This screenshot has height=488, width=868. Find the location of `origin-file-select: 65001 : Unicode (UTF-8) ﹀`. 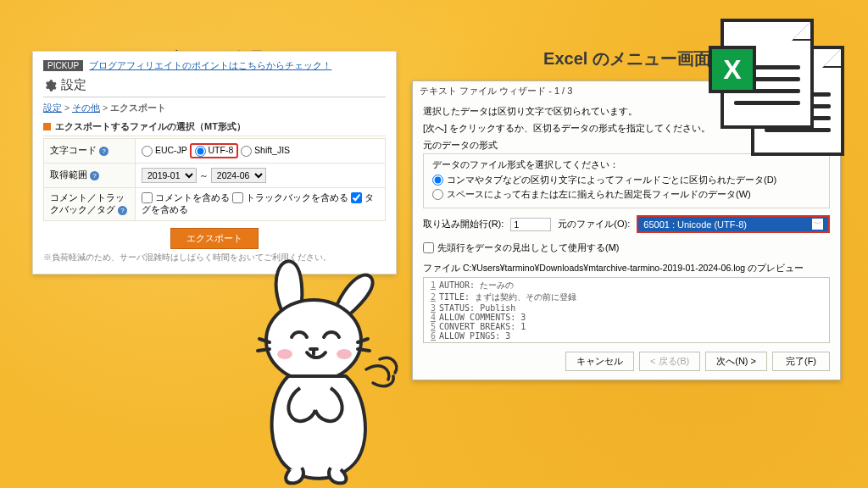

origin-file-select: 65001 : Unicode (UTF-8) ﹀ is located at coordinates (733, 224).